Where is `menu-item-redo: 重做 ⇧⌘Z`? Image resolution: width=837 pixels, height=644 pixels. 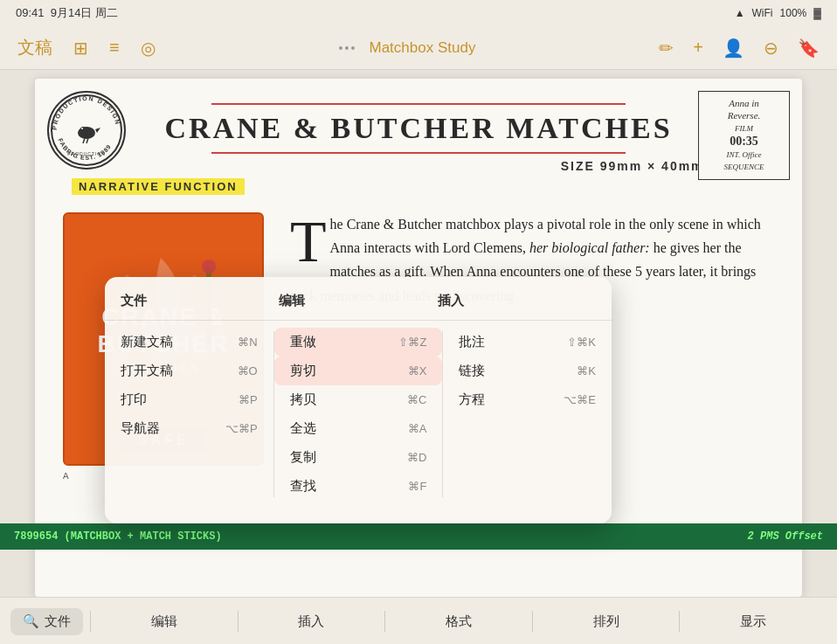
menu-item-redo: 重做 ⇧⌘Z is located at coordinates (358, 343).